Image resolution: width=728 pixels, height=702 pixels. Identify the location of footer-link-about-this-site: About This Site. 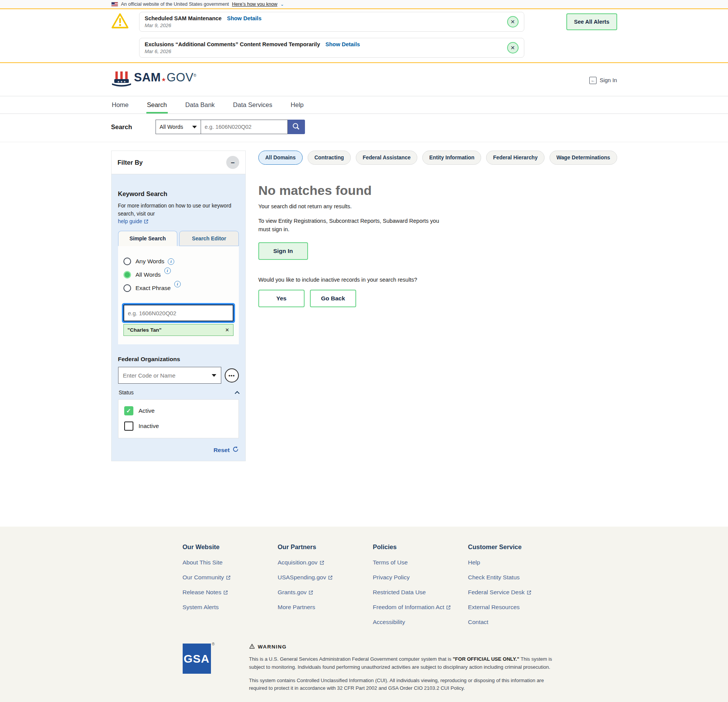
(230, 563).